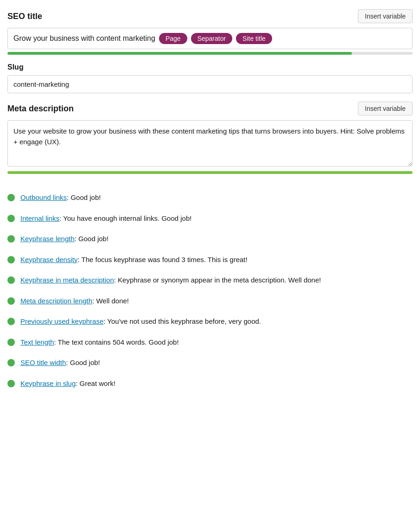 Image resolution: width=420 pixels, height=513 pixels. I want to click on seo-title-label: SEO title, so click(25, 17).